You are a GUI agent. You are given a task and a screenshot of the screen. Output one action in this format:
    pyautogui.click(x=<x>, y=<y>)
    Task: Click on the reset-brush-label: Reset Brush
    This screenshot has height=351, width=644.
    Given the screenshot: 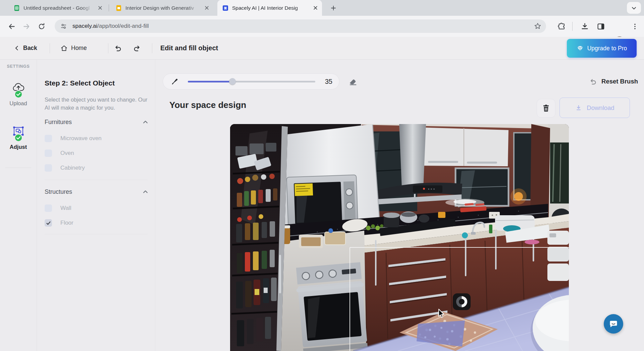 What is the action you would take?
    pyautogui.click(x=620, y=81)
    